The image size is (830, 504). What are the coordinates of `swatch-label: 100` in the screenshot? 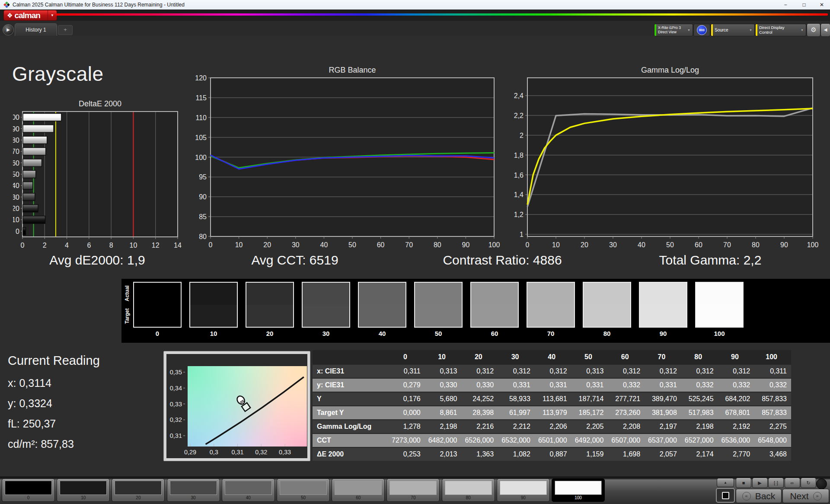 It's located at (719, 334).